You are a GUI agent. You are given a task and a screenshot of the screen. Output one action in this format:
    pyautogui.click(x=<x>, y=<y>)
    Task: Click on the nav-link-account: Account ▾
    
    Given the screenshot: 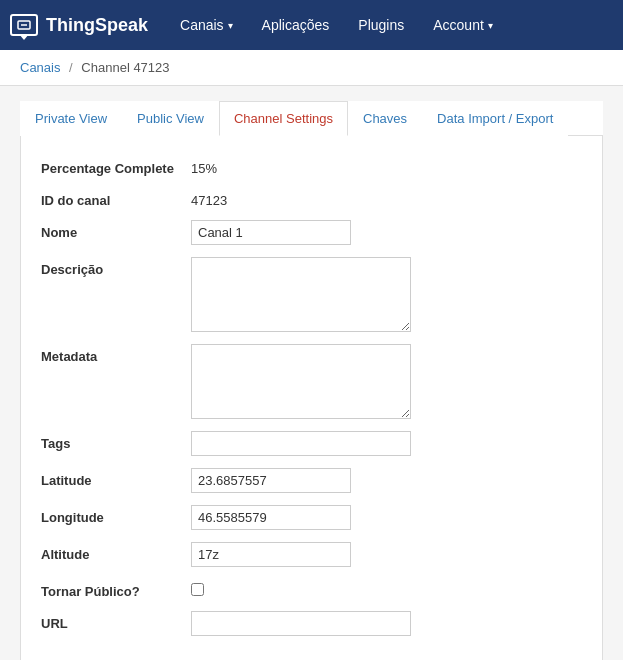 What is the action you would take?
    pyautogui.click(x=463, y=25)
    